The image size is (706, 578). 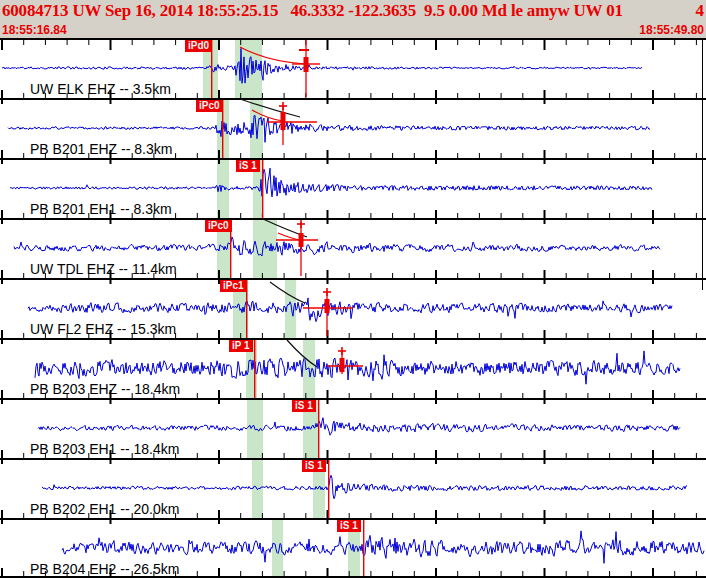 I want to click on station-label: PB B203 EHZ -- 18.4km, so click(x=105, y=389).